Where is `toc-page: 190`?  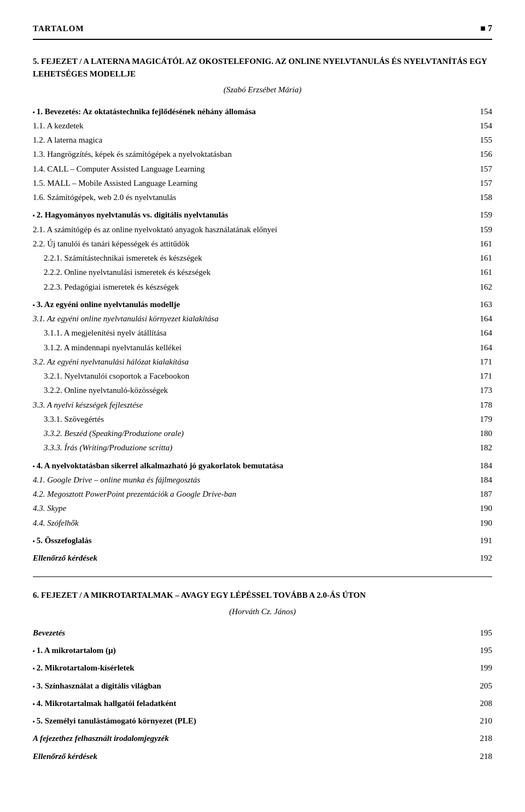
toc-page: 190 is located at coordinates (482, 508).